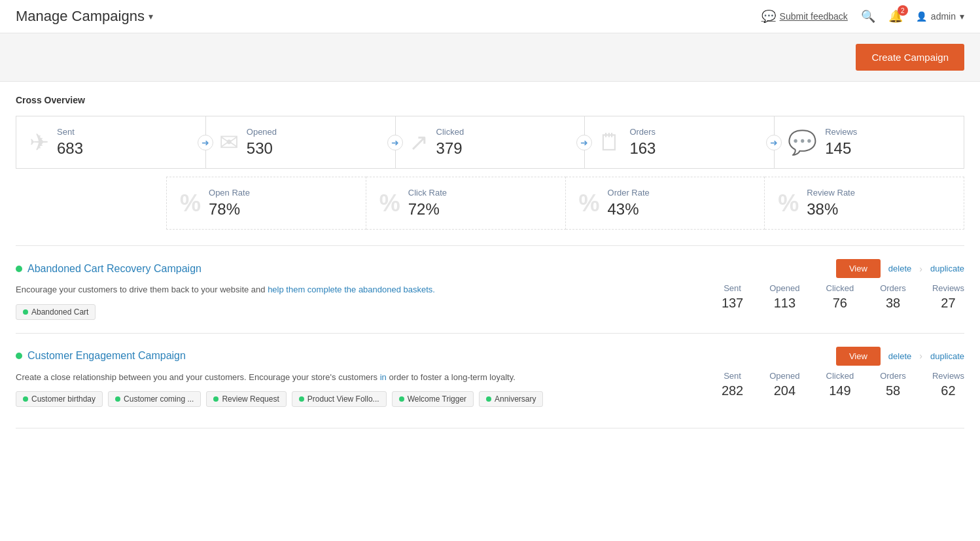 Image resolution: width=980 pixels, height=541 pixels. I want to click on tag-label: Welcome Trigger, so click(437, 399).